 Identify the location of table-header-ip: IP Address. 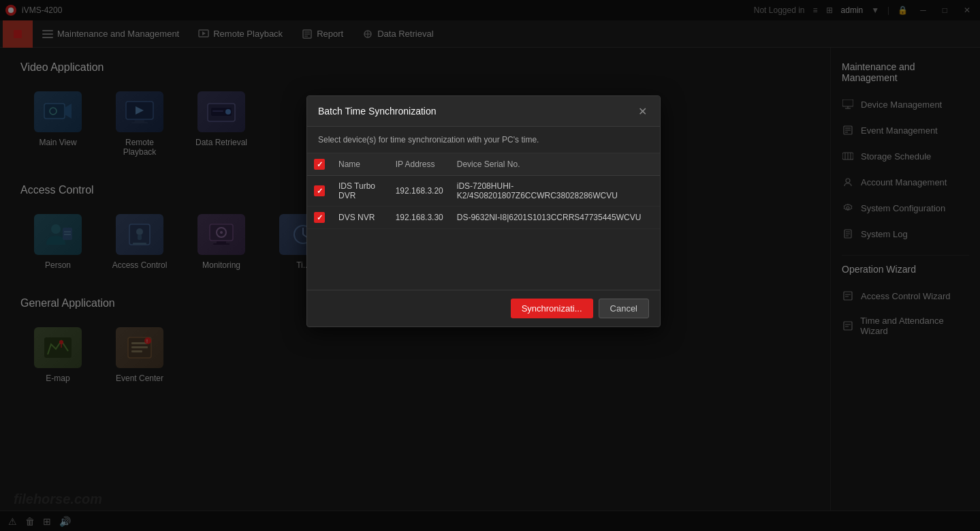
(420, 165).